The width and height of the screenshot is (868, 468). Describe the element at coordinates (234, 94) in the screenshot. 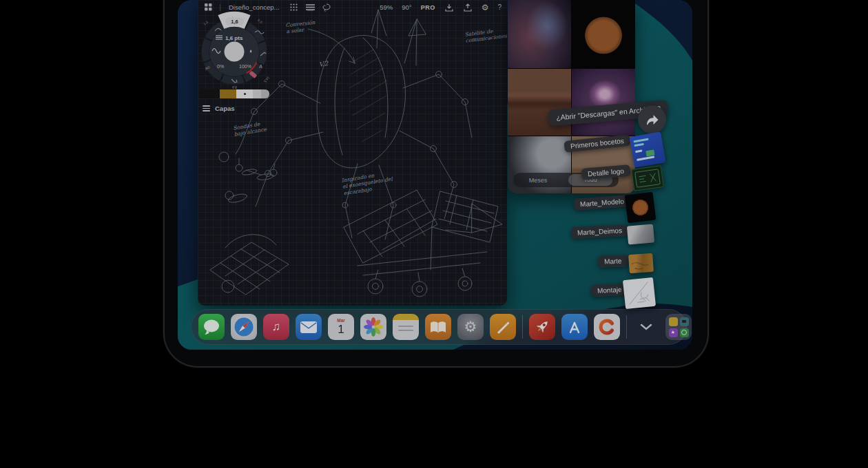

I see `color-palette-strip` at that location.